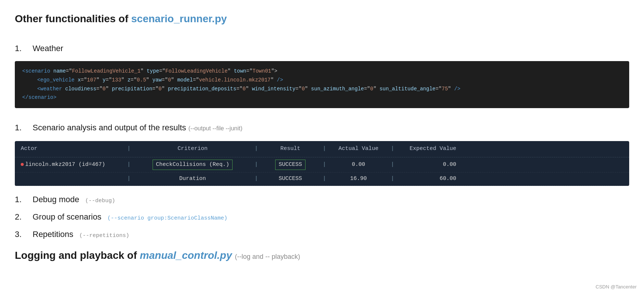 The width and height of the screenshot is (644, 294). Describe the element at coordinates (77, 255) in the screenshot. I see `bottom-prefix: Logging and playback of` at that location.